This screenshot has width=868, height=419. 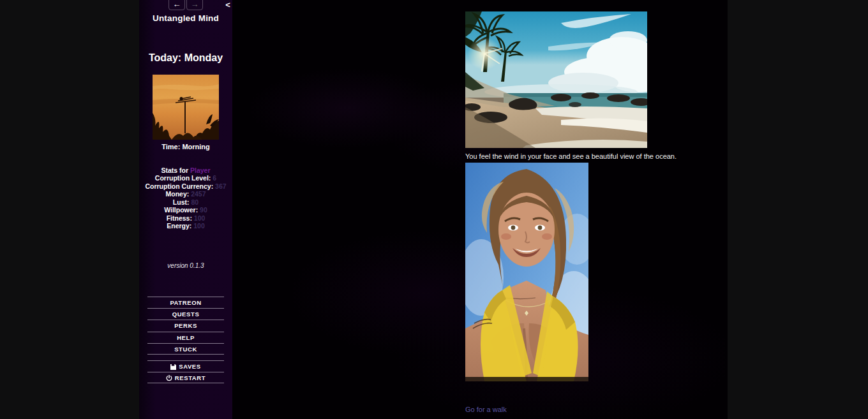 I want to click on stats-panel: Stats for Player Corruption Level: 6 Cor…, so click(x=186, y=198).